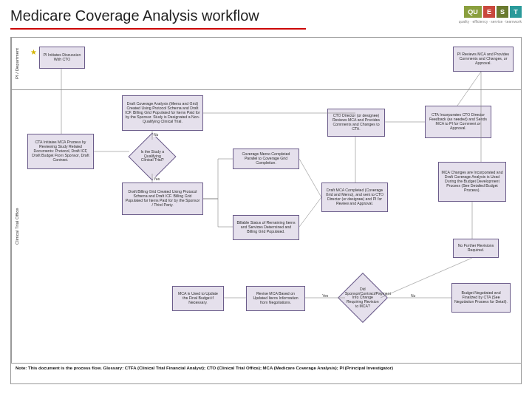 The width and height of the screenshot is (532, 399). I want to click on logo-tile-e: E, so click(489, 12).